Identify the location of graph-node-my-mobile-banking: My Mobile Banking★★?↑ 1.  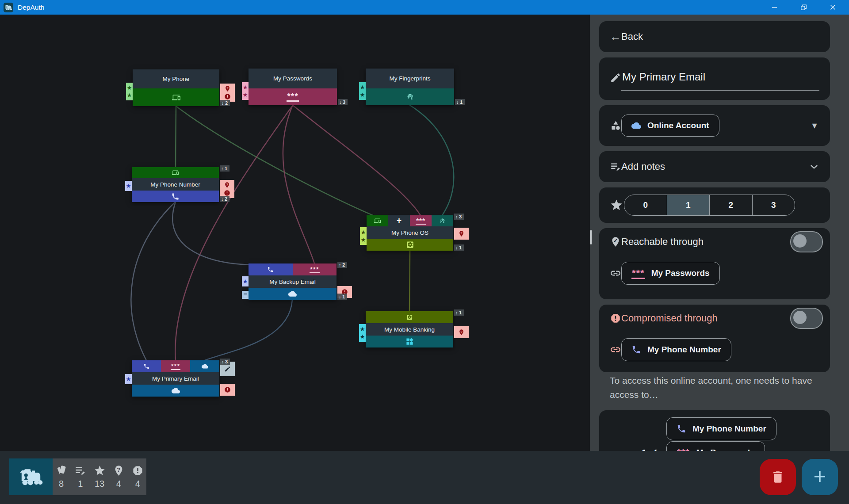
(409, 329).